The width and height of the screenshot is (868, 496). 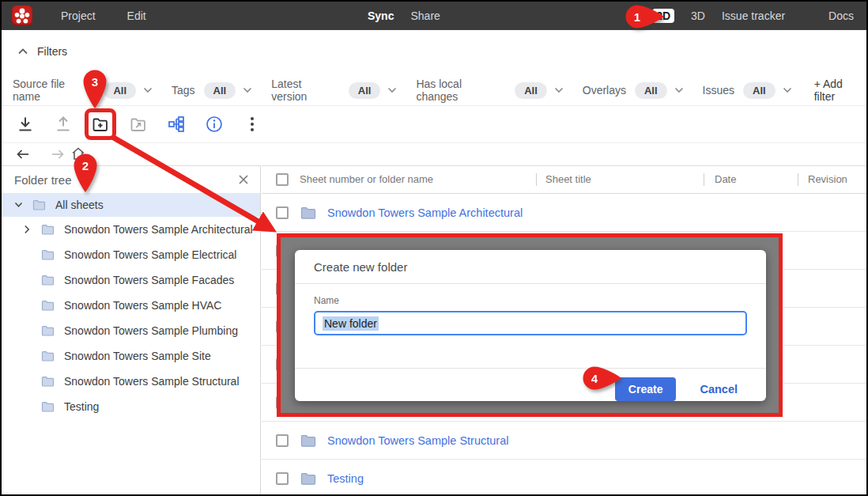 I want to click on filter-label: Overlays, so click(x=604, y=90).